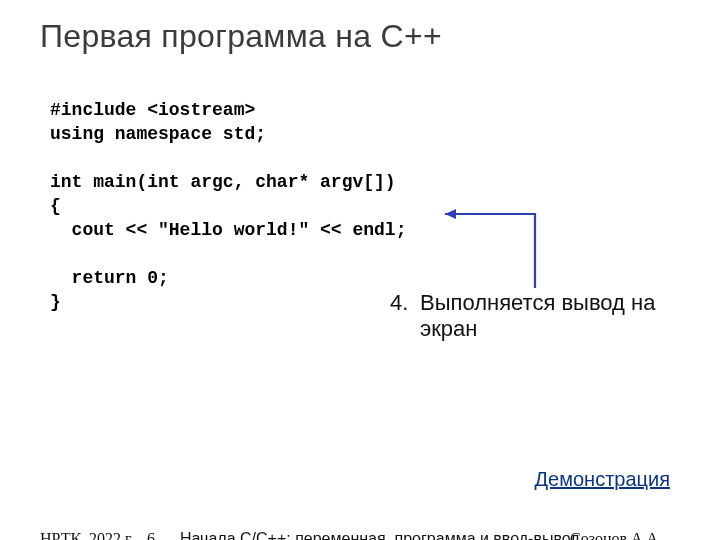 This screenshot has width=720, height=540. I want to click on footer-author: Созонов А.А., so click(616, 535).